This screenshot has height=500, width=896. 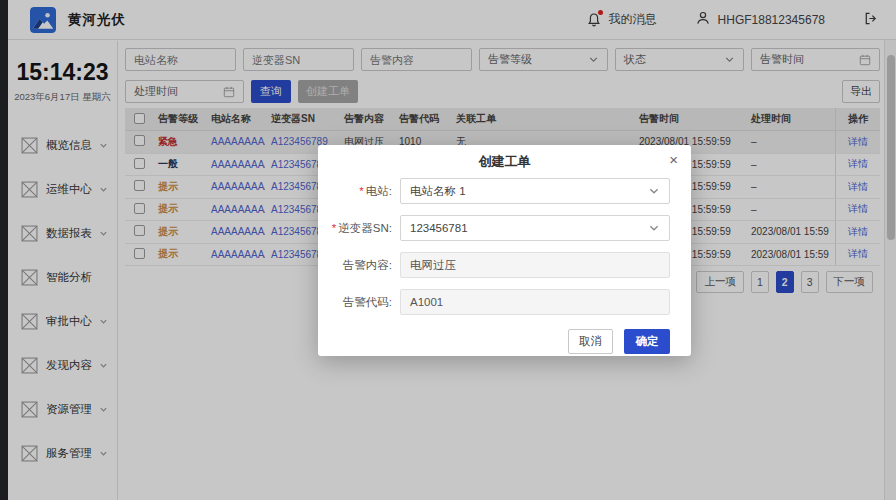 I want to click on close-icon: ×, so click(x=674, y=160).